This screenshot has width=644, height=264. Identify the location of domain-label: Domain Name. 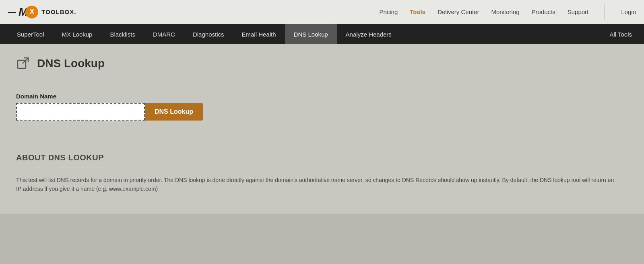
(322, 96).